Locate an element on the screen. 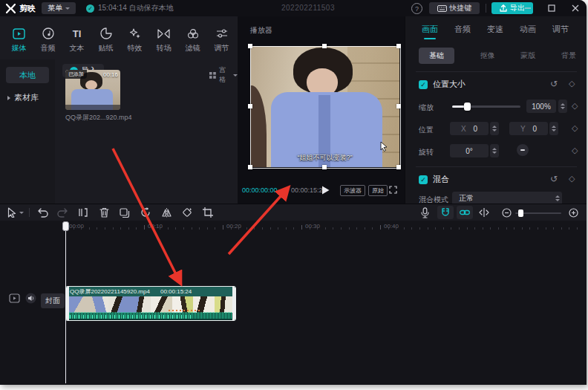 Image resolution: width=588 pixels, height=390 pixels. cover-button: 封面 is located at coordinates (53, 301).